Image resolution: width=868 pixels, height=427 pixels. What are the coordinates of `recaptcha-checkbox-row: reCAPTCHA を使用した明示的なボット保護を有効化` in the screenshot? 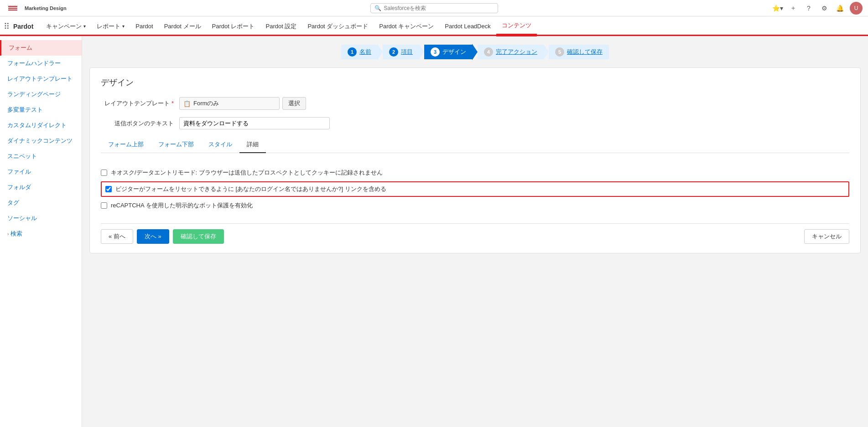 It's located at (475, 206).